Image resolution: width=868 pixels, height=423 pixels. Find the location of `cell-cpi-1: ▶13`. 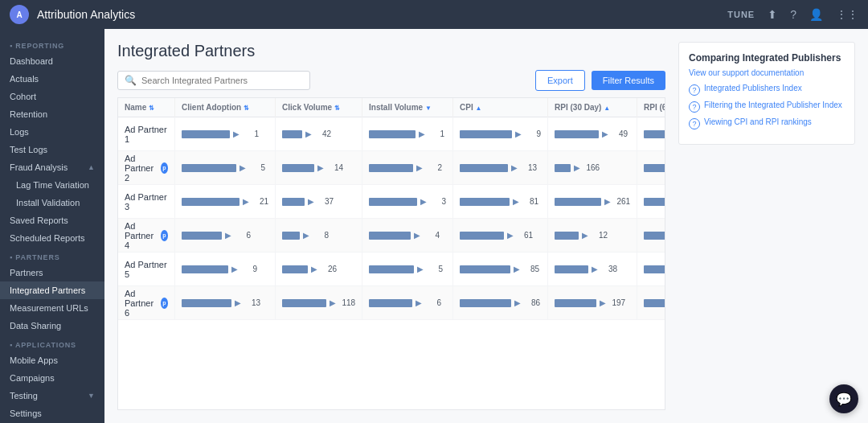

cell-cpi-1: ▶13 is located at coordinates (501, 168).